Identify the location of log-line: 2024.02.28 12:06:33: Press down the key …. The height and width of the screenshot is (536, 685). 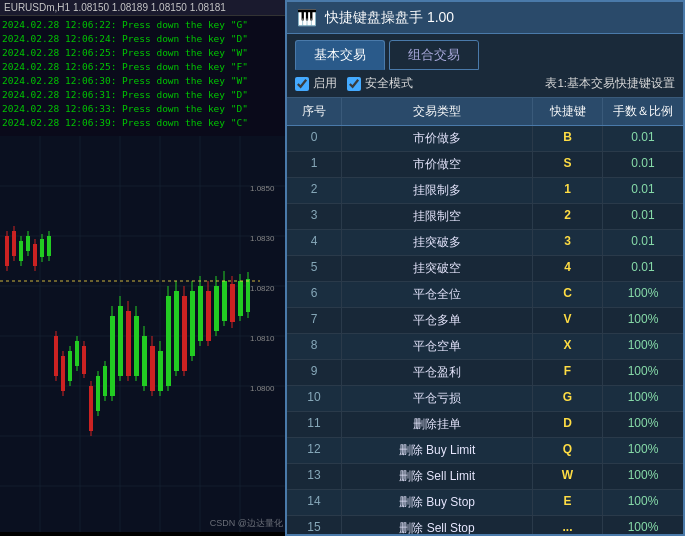
(142, 109).